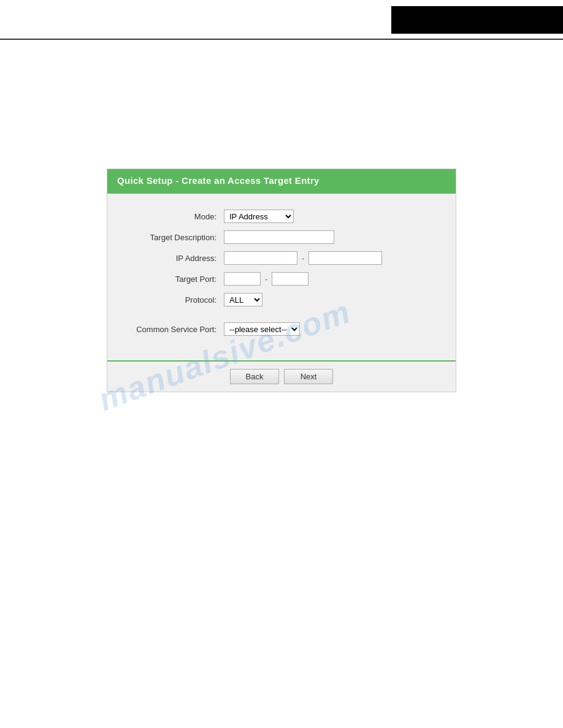  What do you see at coordinates (290, 279) in the screenshot?
I see `target-port-to-input` at bounding box center [290, 279].